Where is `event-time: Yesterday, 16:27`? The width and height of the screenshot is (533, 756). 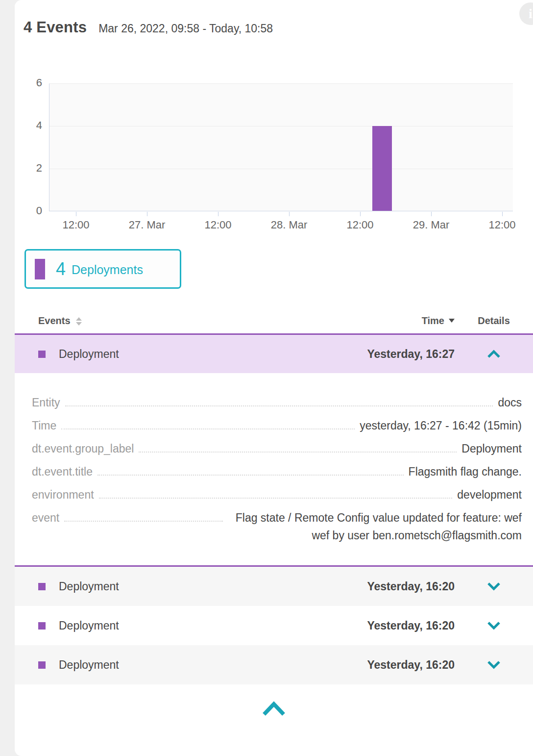
event-time: Yesterday, 16:27 is located at coordinates (411, 354).